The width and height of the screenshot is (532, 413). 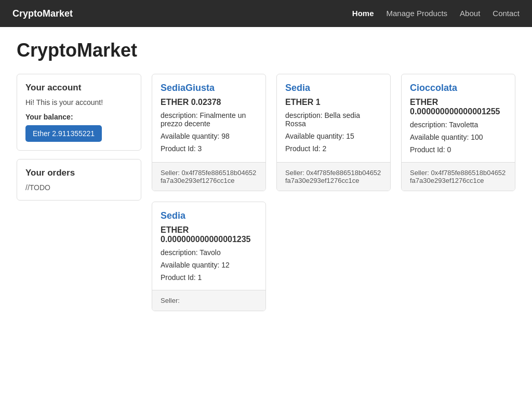 What do you see at coordinates (209, 277) in the screenshot?
I see `product-id: Product Id: 1` at bounding box center [209, 277].